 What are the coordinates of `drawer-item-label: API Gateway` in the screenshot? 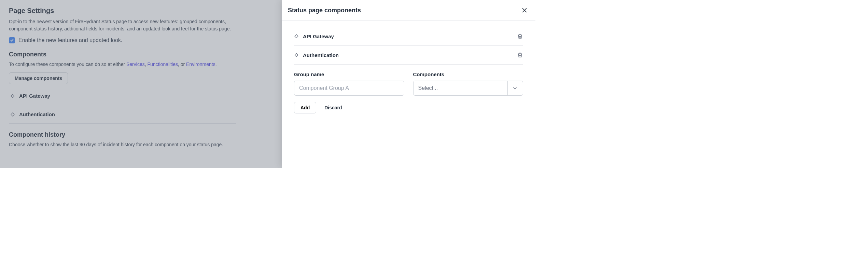 It's located at (410, 36).